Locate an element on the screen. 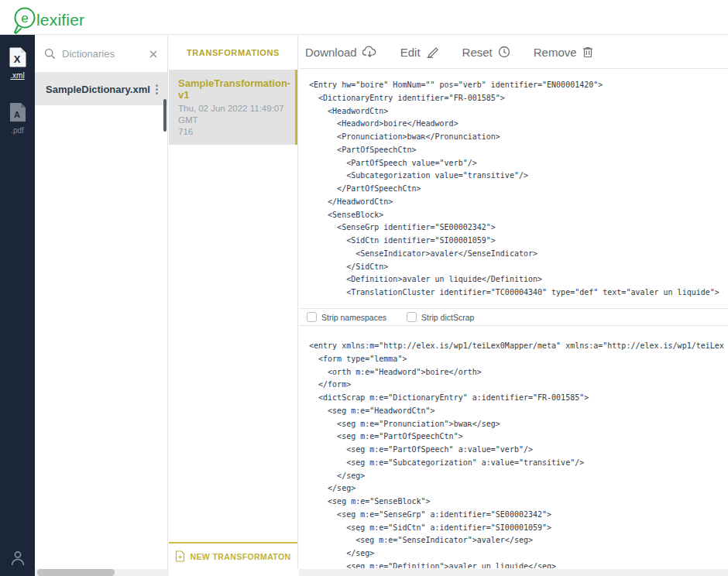 This screenshot has width=728, height=576. search-icon is located at coordinates (50, 54).